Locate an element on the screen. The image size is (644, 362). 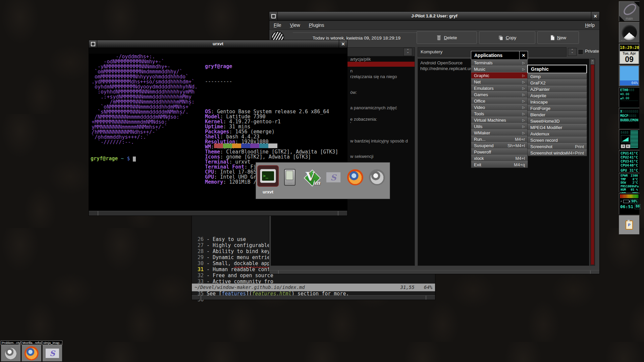
terminal-resizebar is located at coordinates (218, 213).